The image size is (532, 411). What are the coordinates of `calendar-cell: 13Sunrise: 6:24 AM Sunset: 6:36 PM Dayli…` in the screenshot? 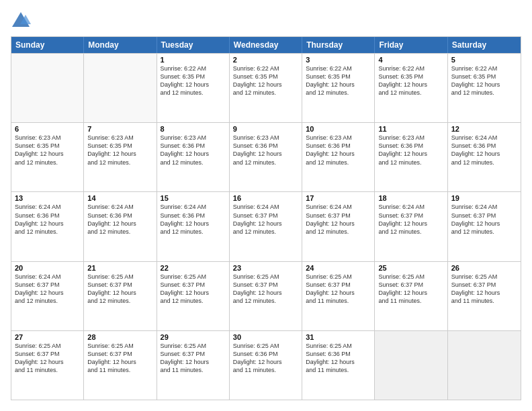 It's located at (48, 226).